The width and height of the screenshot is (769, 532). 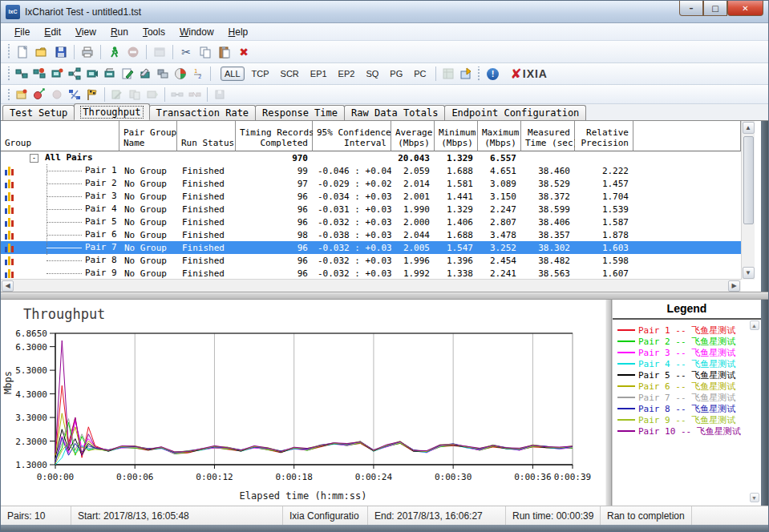 What do you see at coordinates (160, 52) in the screenshot?
I see `view-results-icon` at bounding box center [160, 52].